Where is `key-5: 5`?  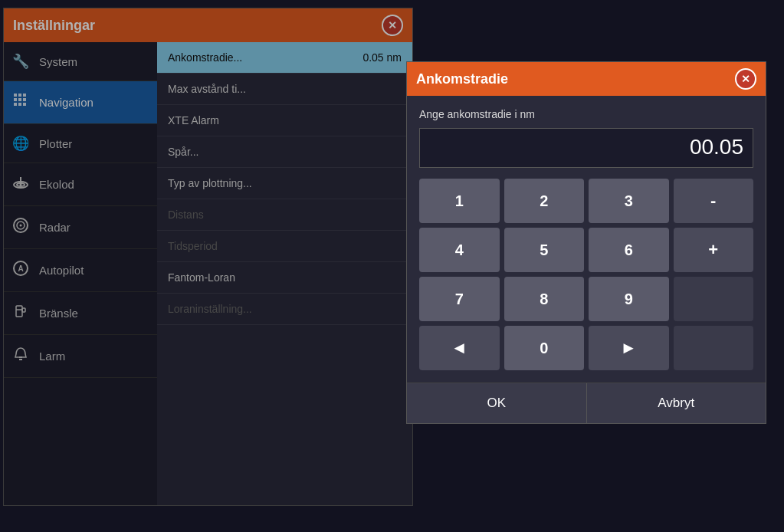 key-5: 5 is located at coordinates (544, 250).